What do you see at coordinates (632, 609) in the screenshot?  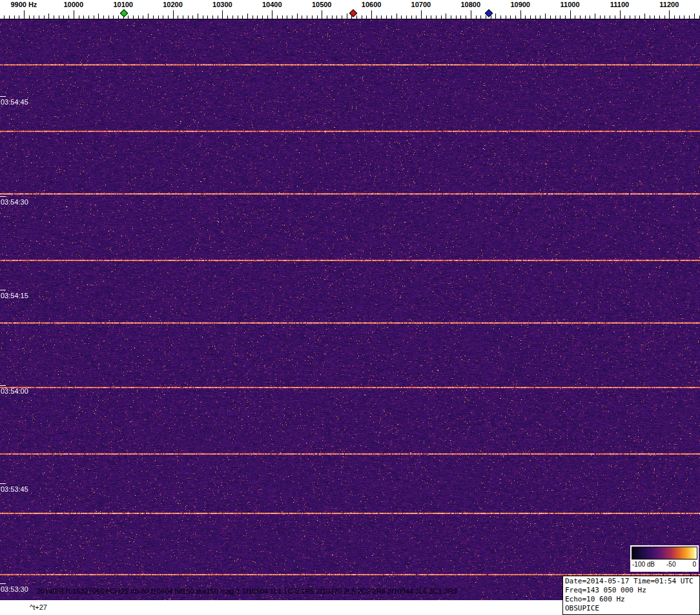 I see `info-station-line: OBSUPICE` at bounding box center [632, 609].